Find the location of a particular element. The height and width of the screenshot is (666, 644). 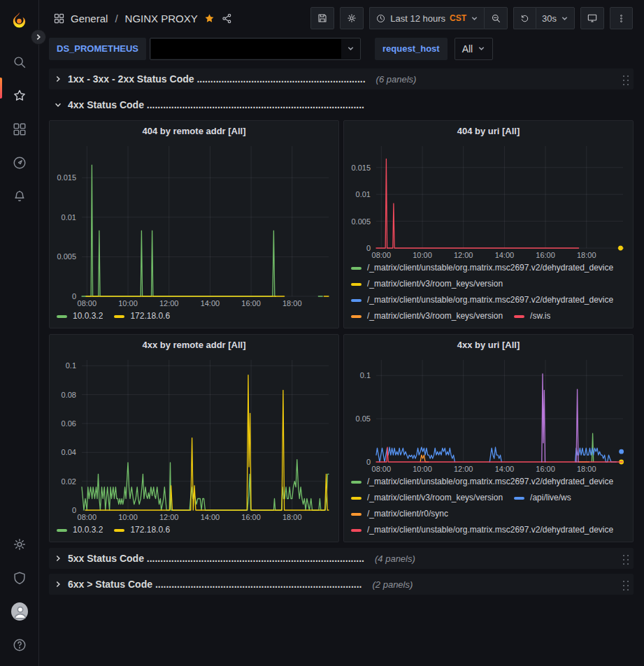

explore-compass-icon is located at coordinates (20, 163).